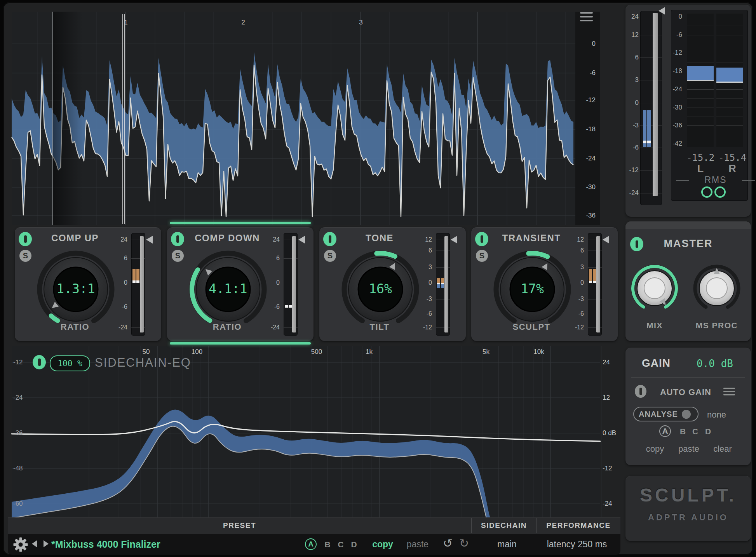 This screenshot has height=557, width=756. What do you see at coordinates (448, 543) in the screenshot?
I see `undo-icon: ↺` at bounding box center [448, 543].